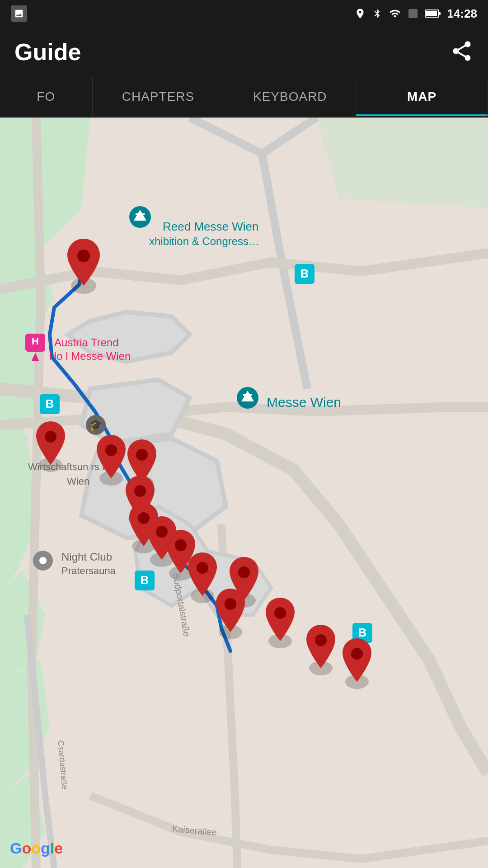  What do you see at coordinates (462, 51) in the screenshot?
I see `share-icon` at bounding box center [462, 51].